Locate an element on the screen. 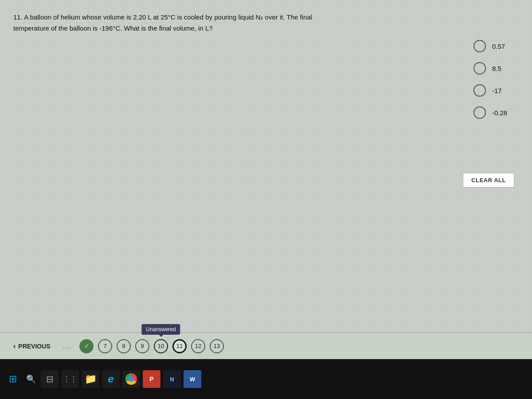  nav-item-13: 13 is located at coordinates (217, 346).